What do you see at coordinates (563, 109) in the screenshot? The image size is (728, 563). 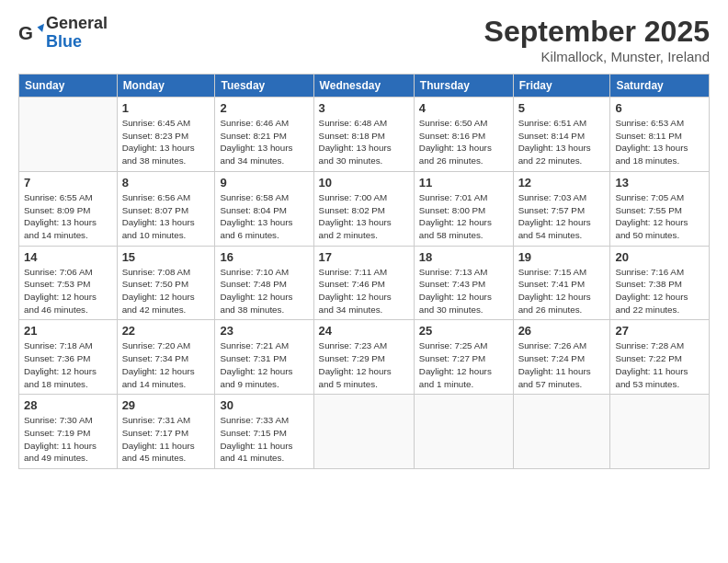 I see `day-number: 5` at bounding box center [563, 109].